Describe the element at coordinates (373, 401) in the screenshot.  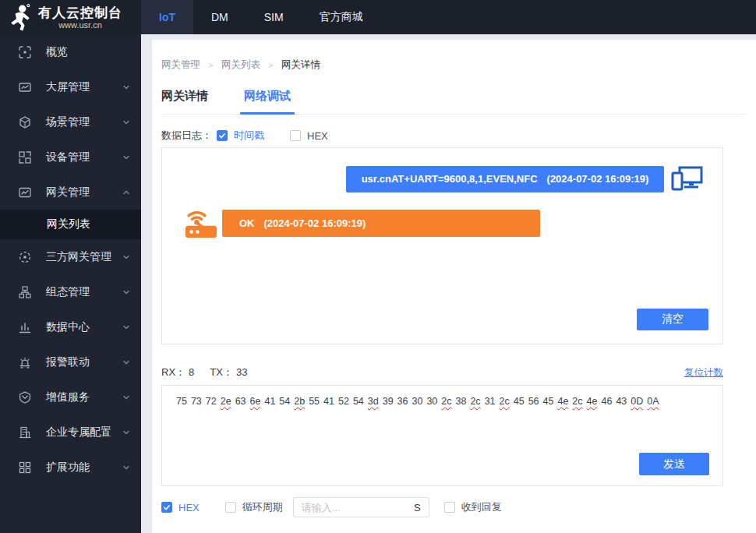
I see `hex-token: 3d` at that location.